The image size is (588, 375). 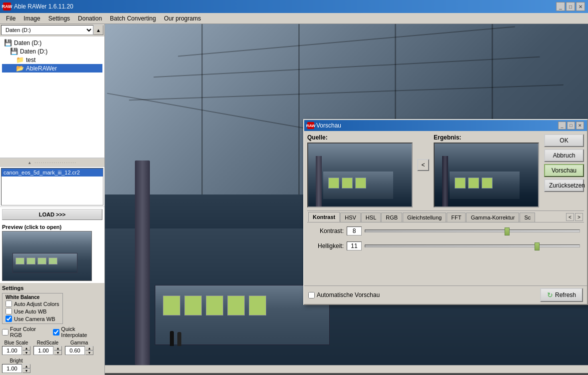 I want to click on dialog-icon: RAW, so click(x=311, y=126).